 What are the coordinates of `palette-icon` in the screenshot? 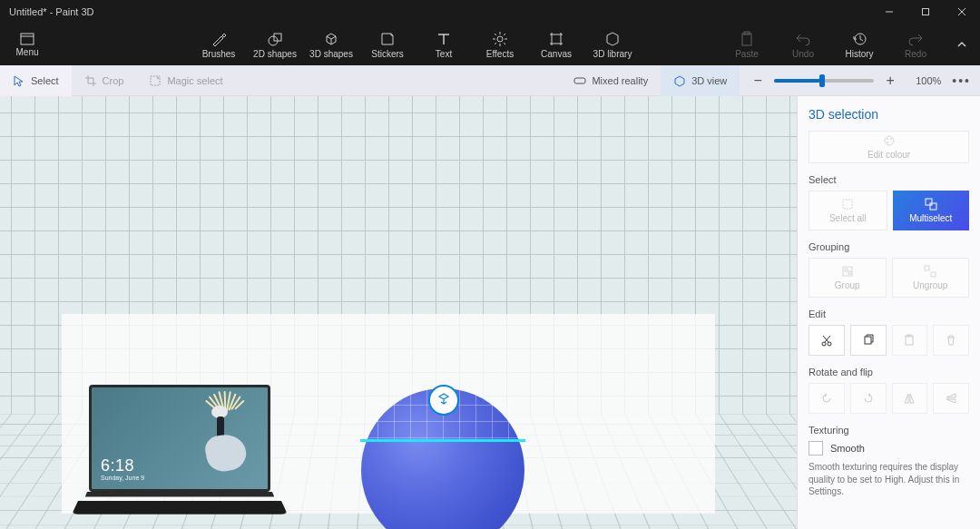 It's located at (889, 141).